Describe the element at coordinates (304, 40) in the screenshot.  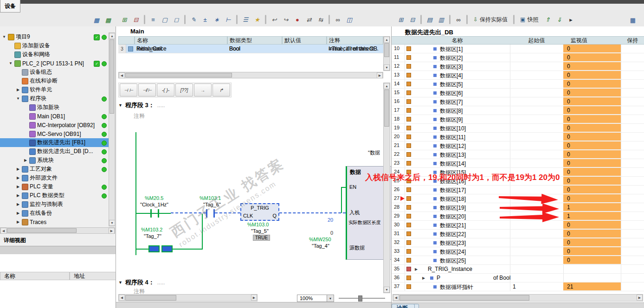
I see `iface-header-default: 默认值` at that location.